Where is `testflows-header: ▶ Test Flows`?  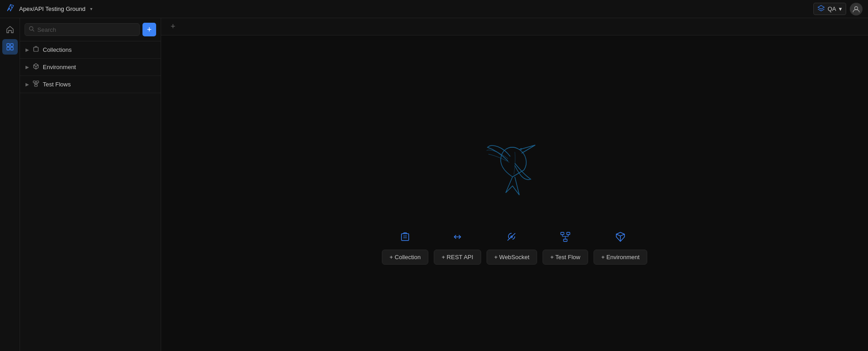 testflows-header: ▶ Test Flows is located at coordinates (90, 85).